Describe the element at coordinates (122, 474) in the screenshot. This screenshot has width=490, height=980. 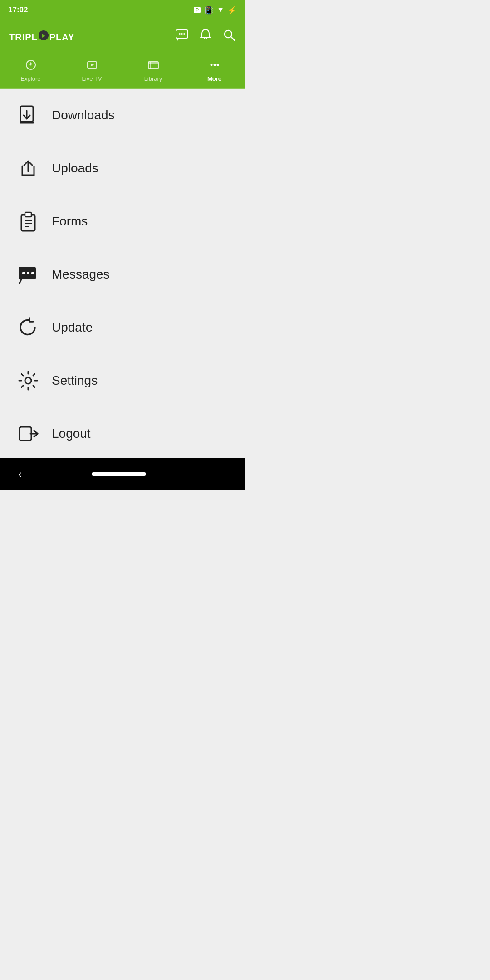
I see `bottom-nav-bar: ‹` at that location.